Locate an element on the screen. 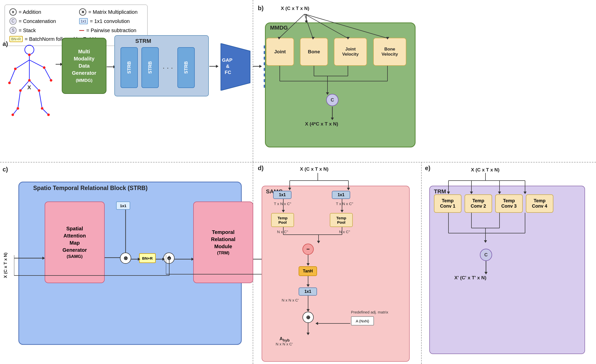  strb-block-2: STRB is located at coordinates (150, 68).